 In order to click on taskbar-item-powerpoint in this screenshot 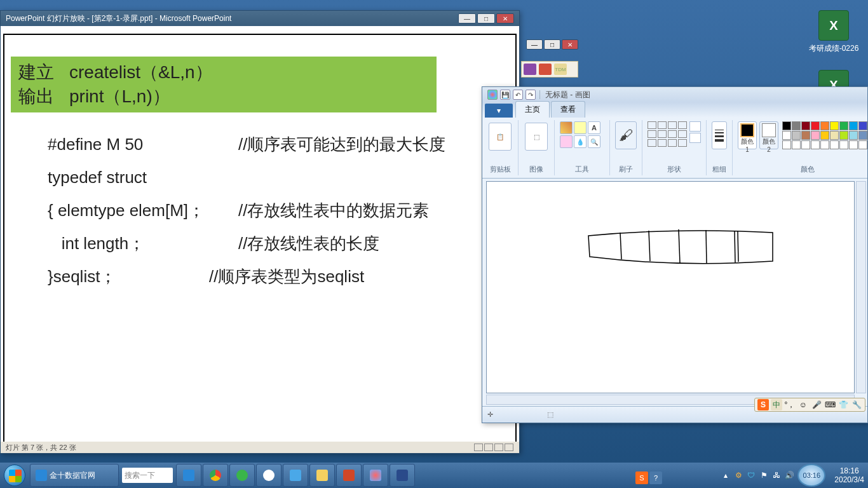, I will do `click(349, 475)`.